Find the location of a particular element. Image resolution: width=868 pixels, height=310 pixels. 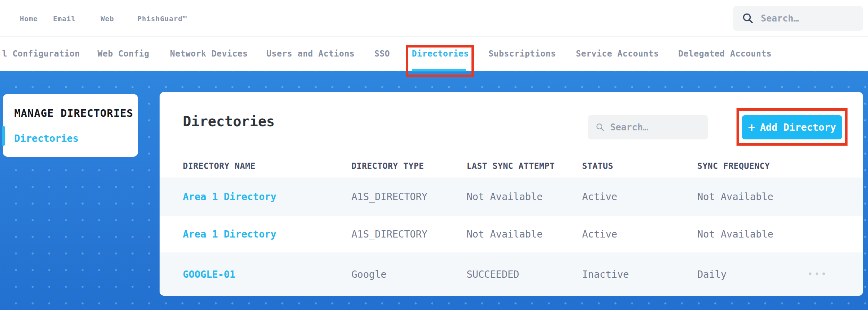

topnav-item-phishguard: PhishGuard™ is located at coordinates (162, 19).